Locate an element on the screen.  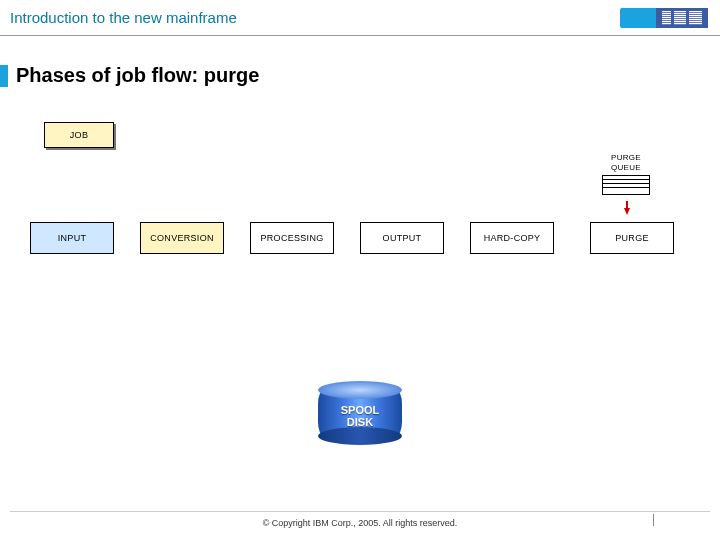
spool-line1: SPOOL is located at coordinates (360, 410).